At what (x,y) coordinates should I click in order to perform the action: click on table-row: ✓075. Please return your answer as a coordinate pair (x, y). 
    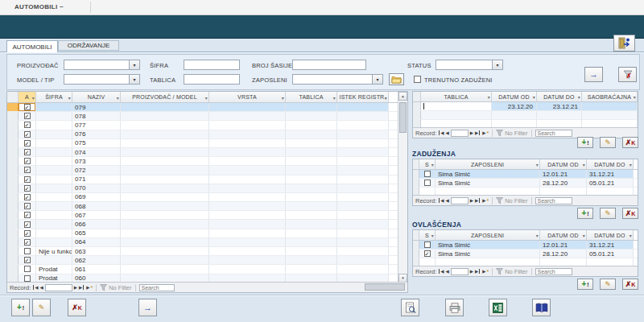
    Looking at the image, I should click on (203, 143).